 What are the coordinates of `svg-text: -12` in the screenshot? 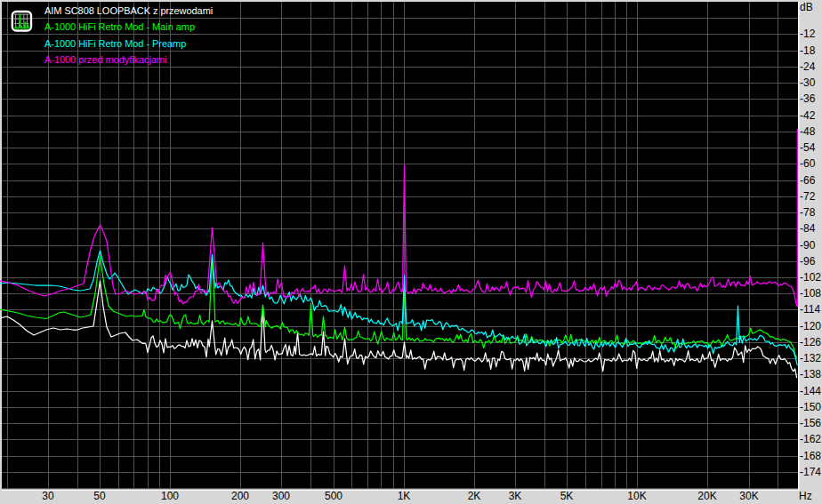 It's located at (808, 34).